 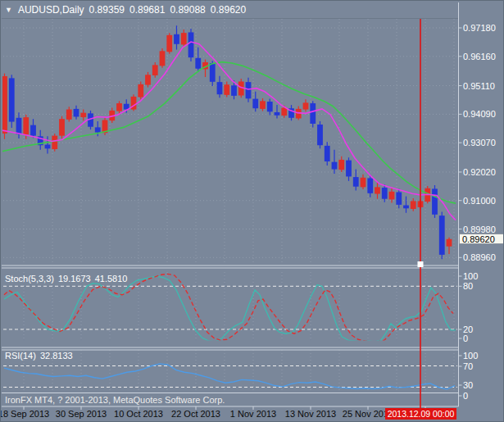 What do you see at coordinates (482, 239) in the screenshot?
I see `current-price-box: 0.89620` at bounding box center [482, 239].